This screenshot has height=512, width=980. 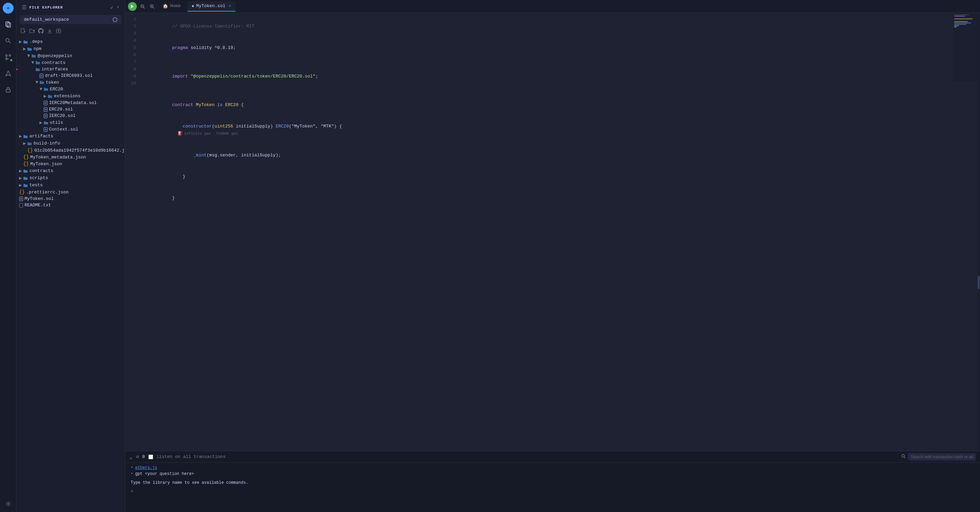 What do you see at coordinates (212, 6) in the screenshot?
I see `tab-mytoken: ◆ MyToken.sol ✕` at bounding box center [212, 6].